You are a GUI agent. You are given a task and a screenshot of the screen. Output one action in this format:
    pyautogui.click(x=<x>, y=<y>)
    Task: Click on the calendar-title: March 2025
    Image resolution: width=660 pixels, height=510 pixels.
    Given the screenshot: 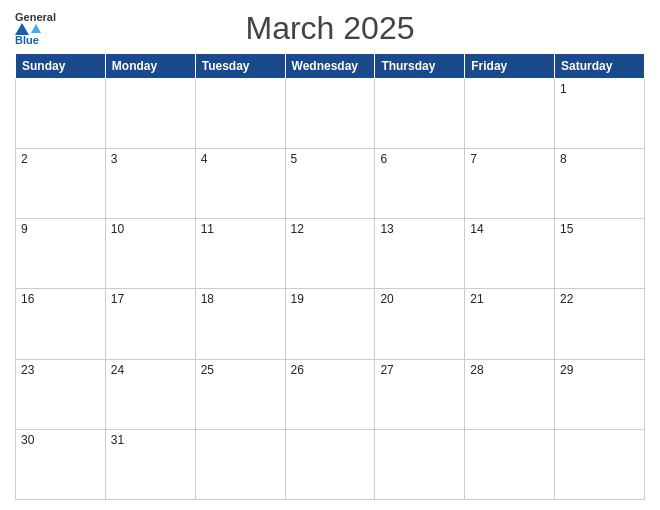 What is the action you would take?
    pyautogui.click(x=330, y=28)
    